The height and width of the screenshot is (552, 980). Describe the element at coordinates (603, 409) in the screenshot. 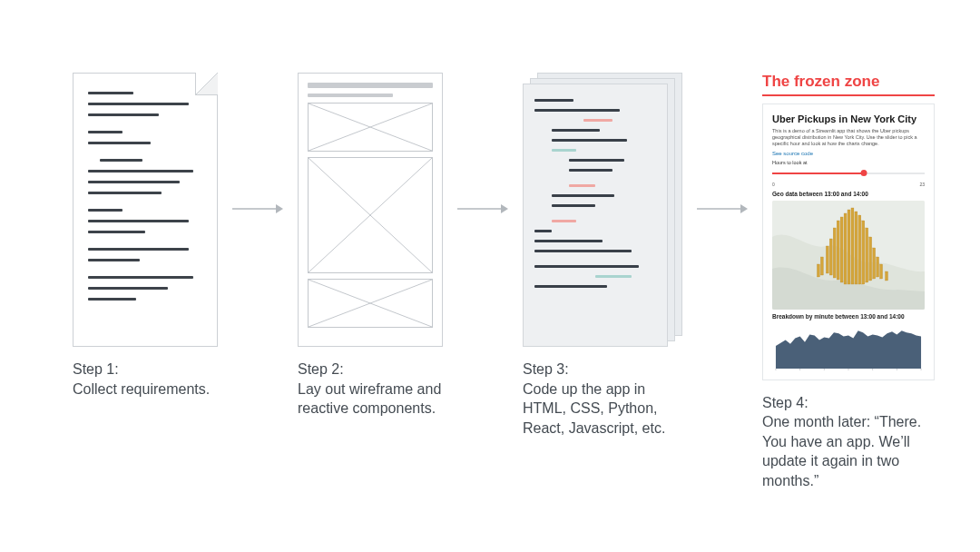

I see `step-desc: Code up the app in HTML, CSS, Python, Re…` at that location.